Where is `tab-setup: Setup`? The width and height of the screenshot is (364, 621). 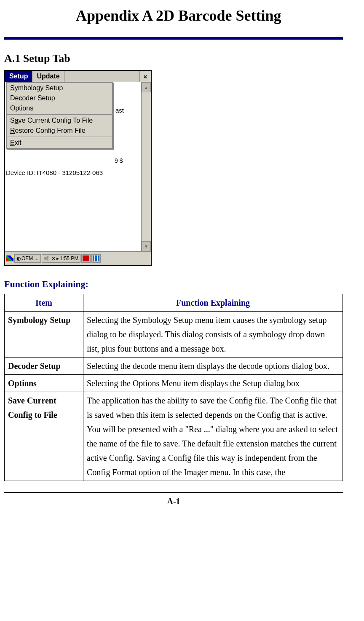
tab-setup: Setup is located at coordinates (19, 76).